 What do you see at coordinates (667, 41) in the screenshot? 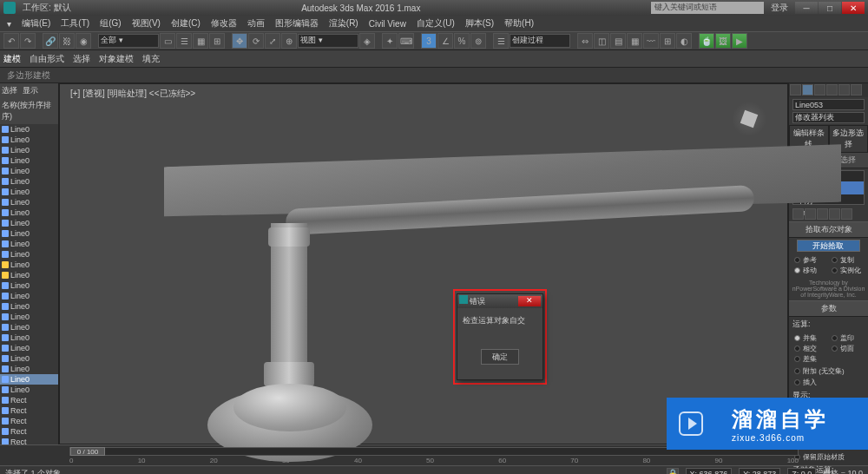
I see `schematic-button: ⊞` at bounding box center [667, 41].